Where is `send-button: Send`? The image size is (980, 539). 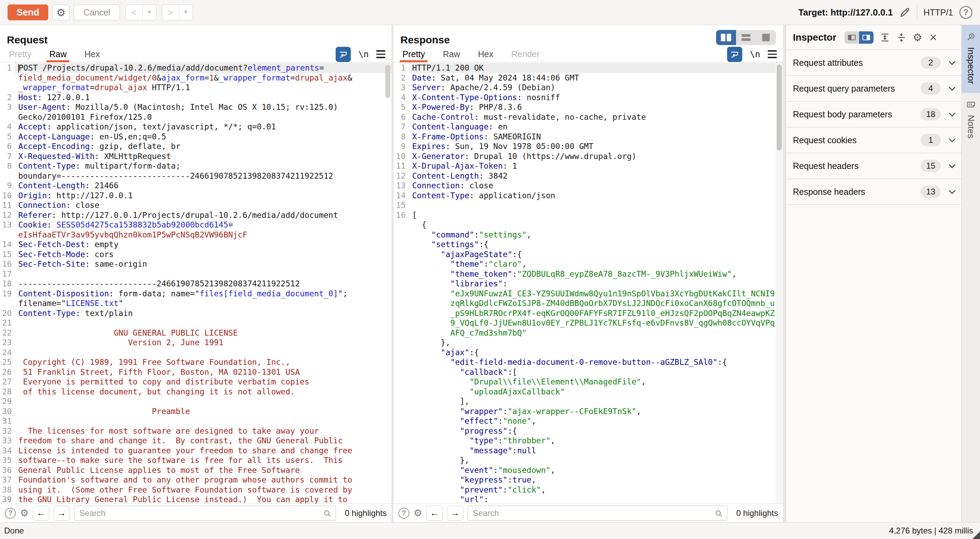 send-button: Send is located at coordinates (28, 12).